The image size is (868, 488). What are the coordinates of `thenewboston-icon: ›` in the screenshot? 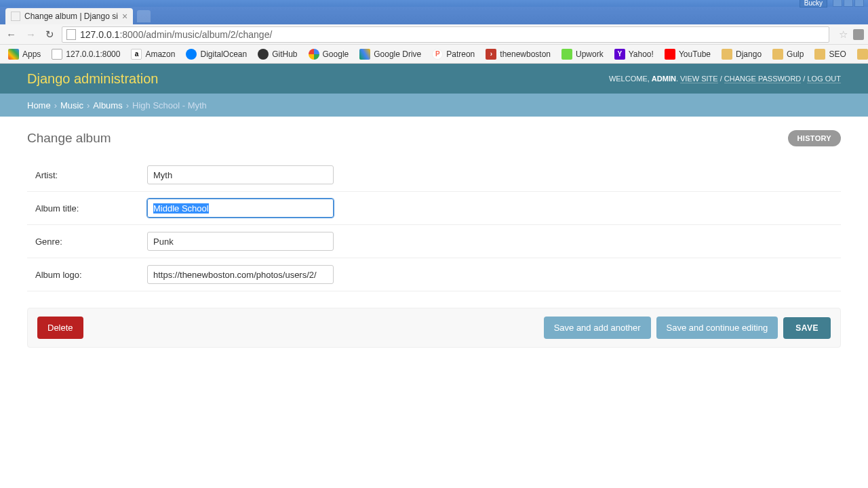 It's located at (491, 54).